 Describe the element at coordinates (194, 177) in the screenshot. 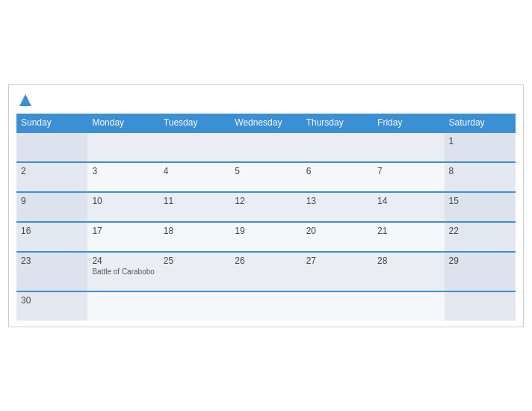

I see `calendar-cell: 4` at that location.